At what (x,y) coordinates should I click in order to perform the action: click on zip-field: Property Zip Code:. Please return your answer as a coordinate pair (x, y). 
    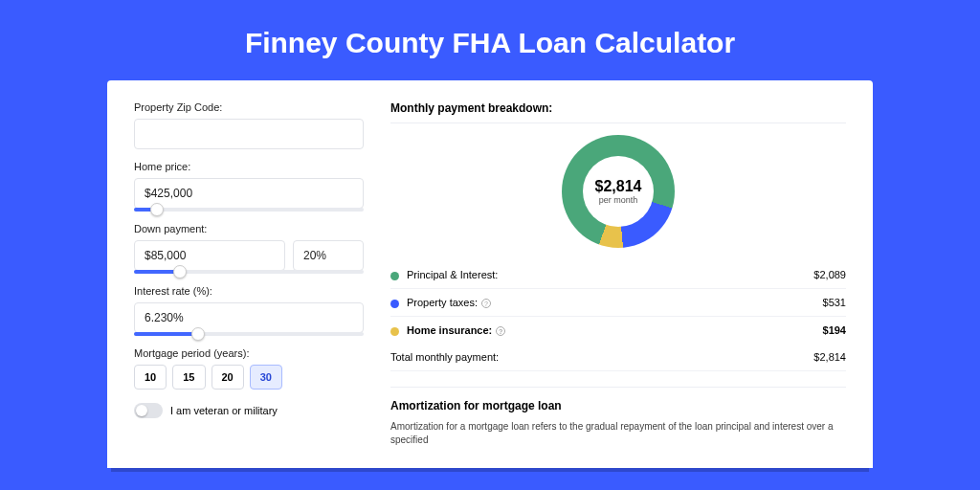
    Looking at the image, I should click on (249, 125).